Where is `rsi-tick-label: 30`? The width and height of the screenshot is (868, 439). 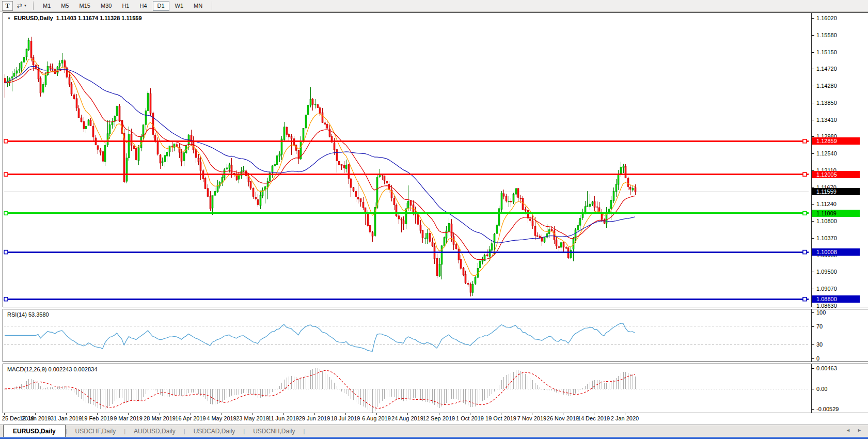
rsi-tick-label: 30 is located at coordinates (817, 344).